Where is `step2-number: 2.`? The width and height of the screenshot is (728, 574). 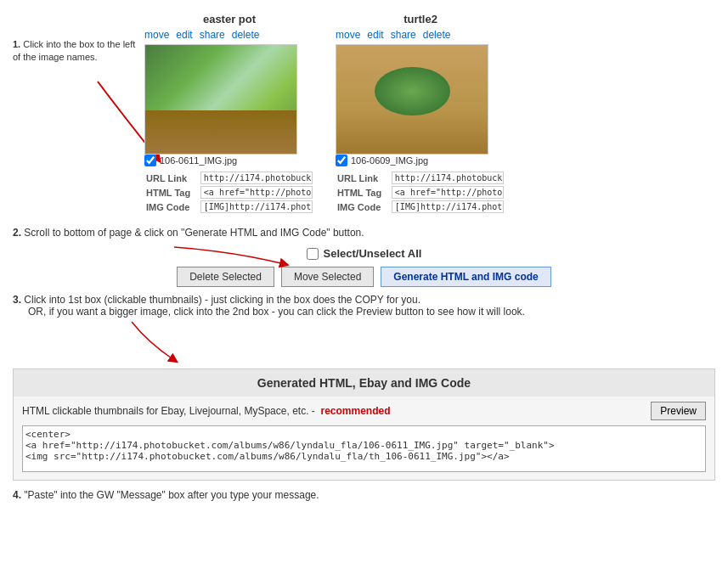
step2-number: 2. is located at coordinates (17, 233).